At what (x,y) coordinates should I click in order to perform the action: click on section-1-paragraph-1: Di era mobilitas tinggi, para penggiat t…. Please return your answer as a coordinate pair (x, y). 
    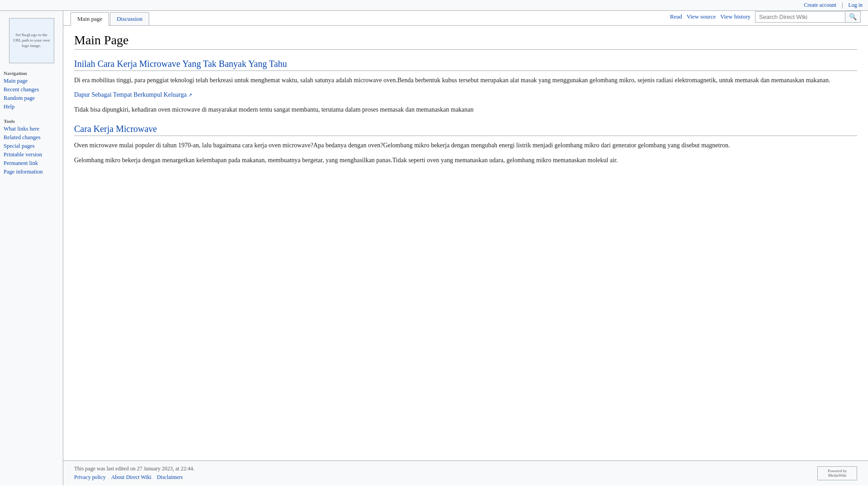
    Looking at the image, I should click on (466, 80).